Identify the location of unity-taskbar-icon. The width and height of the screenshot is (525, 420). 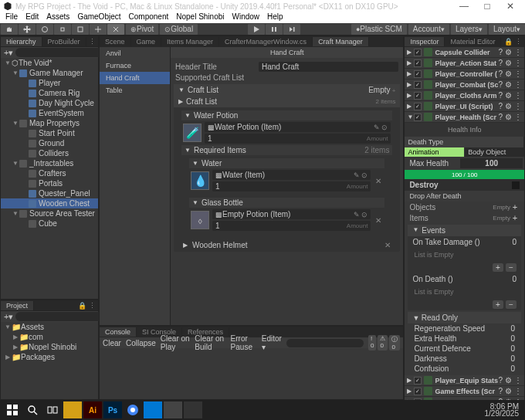
(173, 410).